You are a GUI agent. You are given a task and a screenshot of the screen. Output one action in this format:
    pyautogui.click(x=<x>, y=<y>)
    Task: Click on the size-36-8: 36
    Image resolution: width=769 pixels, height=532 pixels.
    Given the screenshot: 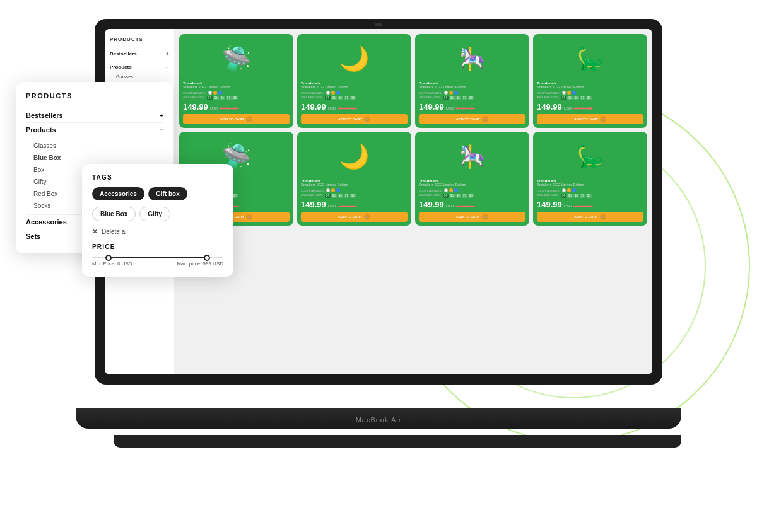 What is the action you would take?
    pyautogui.click(x=577, y=195)
    